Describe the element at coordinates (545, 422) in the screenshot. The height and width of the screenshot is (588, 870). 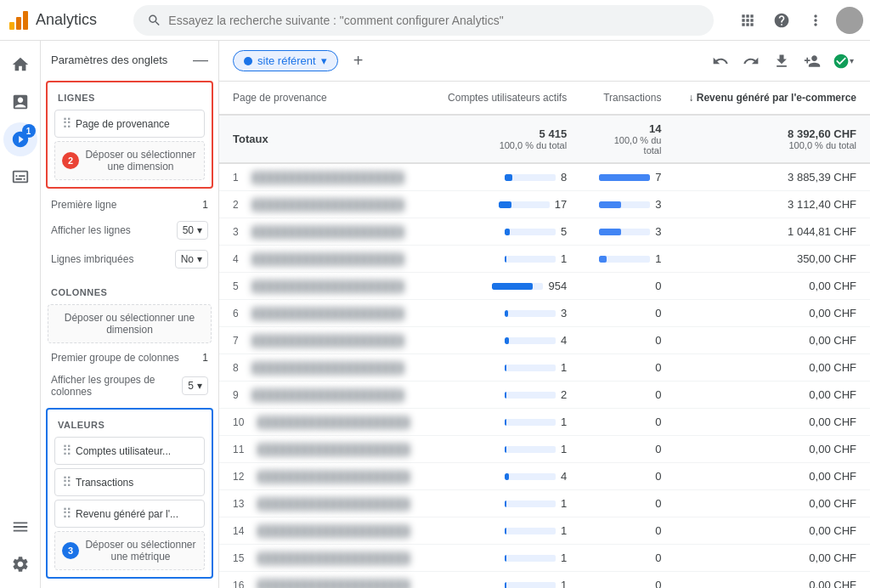
I see `table-row: 10█████████████████████ 1 0 0,00 CHF` at that location.